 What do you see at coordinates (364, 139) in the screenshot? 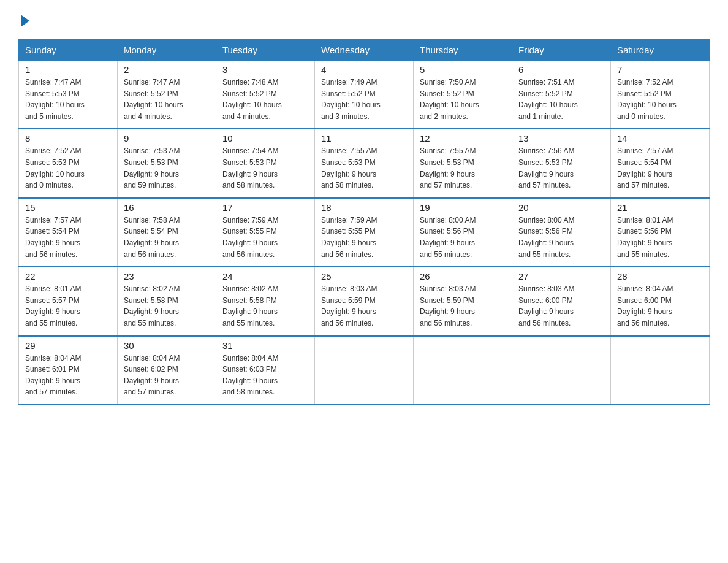
I see `day-number: 11` at bounding box center [364, 139].